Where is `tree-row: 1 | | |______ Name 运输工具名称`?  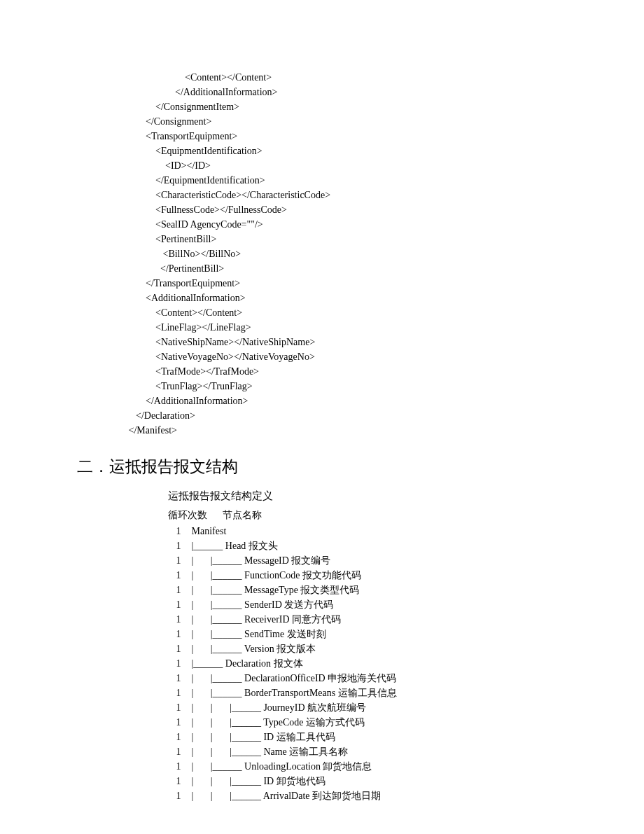 tree-row: 1 | | |______ Name 运输工具名称 is located at coordinates (371, 752).